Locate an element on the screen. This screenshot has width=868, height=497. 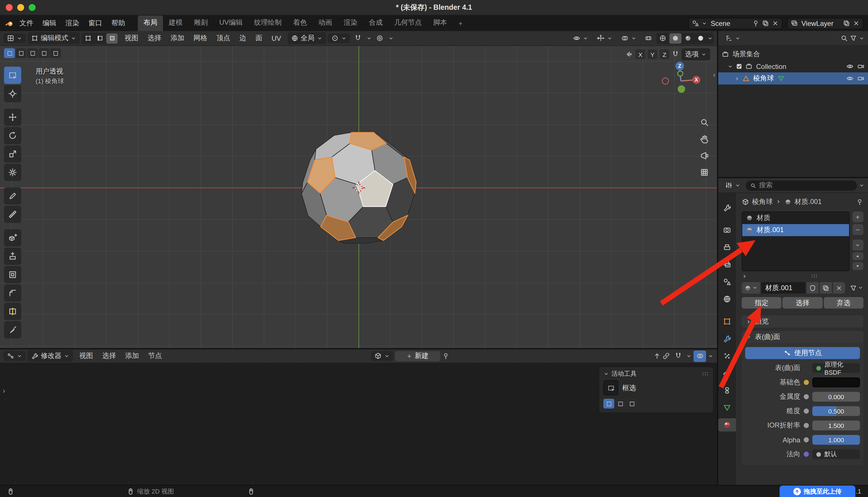
camera-view-button is located at coordinates (704, 156).